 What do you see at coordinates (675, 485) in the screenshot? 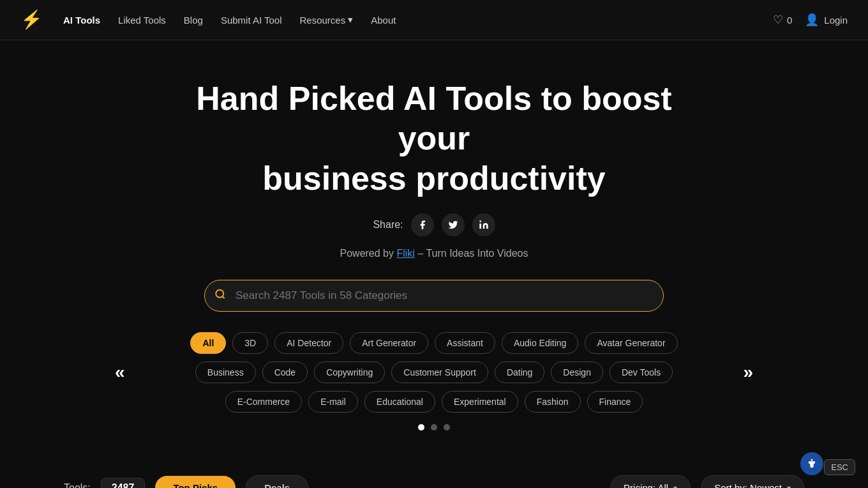
I see `pricing-chevron-icon: ▾` at bounding box center [675, 485].